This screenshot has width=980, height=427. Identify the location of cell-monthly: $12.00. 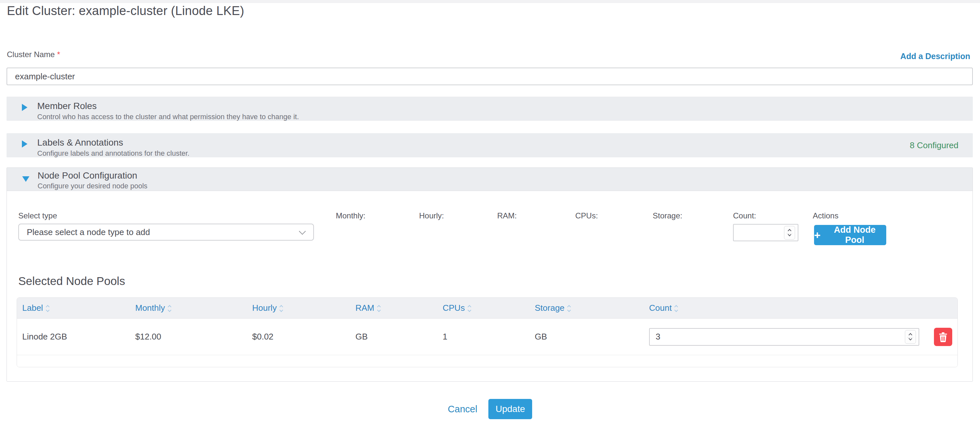
(189, 337).